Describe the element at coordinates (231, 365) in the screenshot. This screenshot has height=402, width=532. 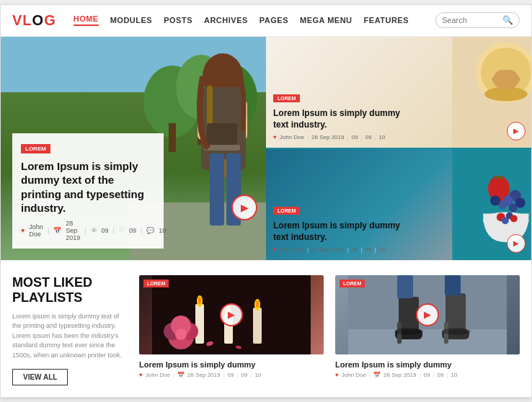
I see `playlist-title-1: Lorem Ipsum is simply dummy` at that location.